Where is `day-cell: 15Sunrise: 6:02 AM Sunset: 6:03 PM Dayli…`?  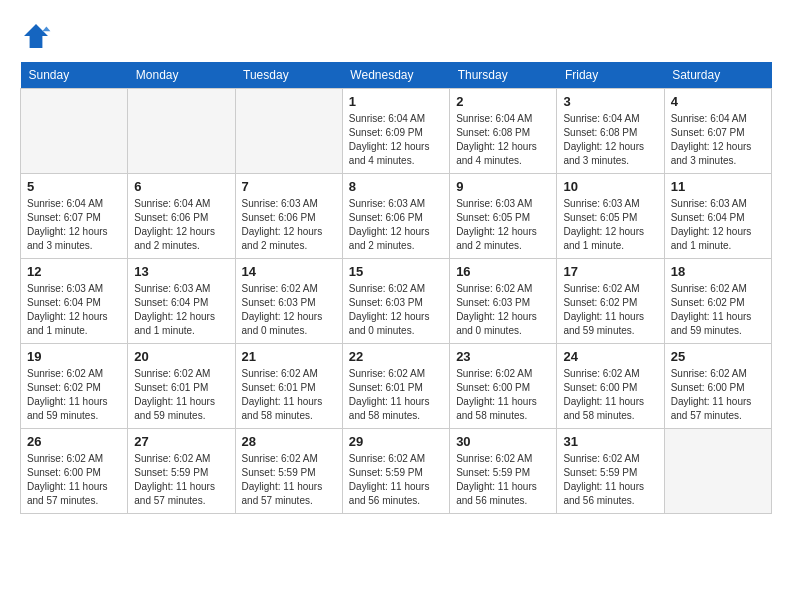
day-cell: 15Sunrise: 6:02 AM Sunset: 6:03 PM Dayli… is located at coordinates (396, 302).